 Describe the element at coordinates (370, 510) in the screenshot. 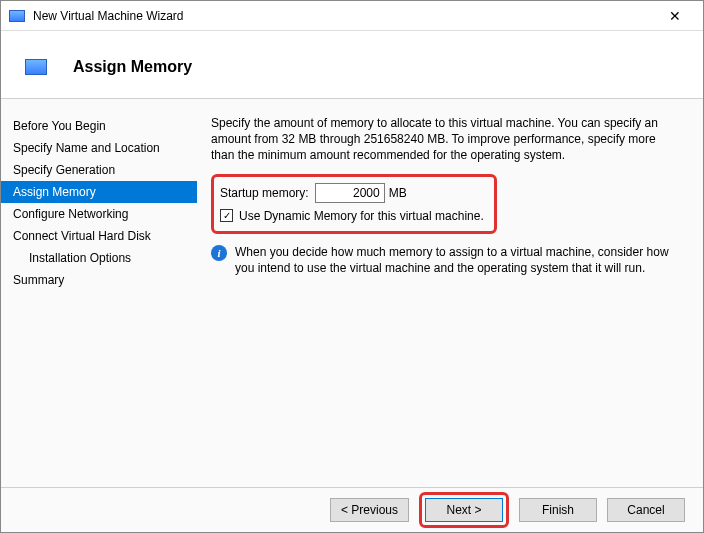

I see `previous-wrap: < Previous` at that location.